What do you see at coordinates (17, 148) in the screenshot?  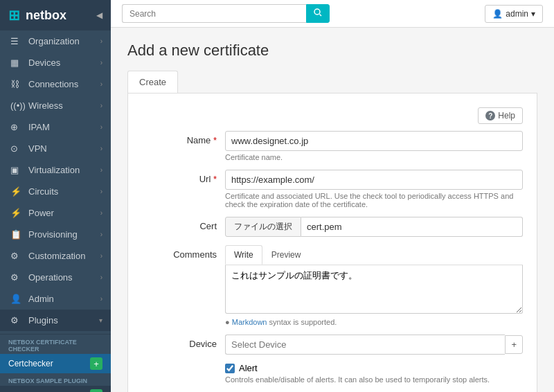 I see `vpn-icon: ⊙` at bounding box center [17, 148].